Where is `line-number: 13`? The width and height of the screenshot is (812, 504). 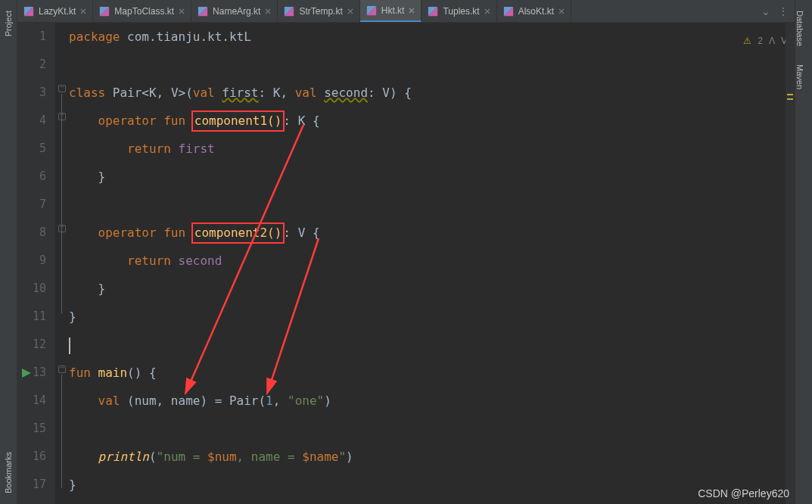 line-number: 13 is located at coordinates (32, 372).